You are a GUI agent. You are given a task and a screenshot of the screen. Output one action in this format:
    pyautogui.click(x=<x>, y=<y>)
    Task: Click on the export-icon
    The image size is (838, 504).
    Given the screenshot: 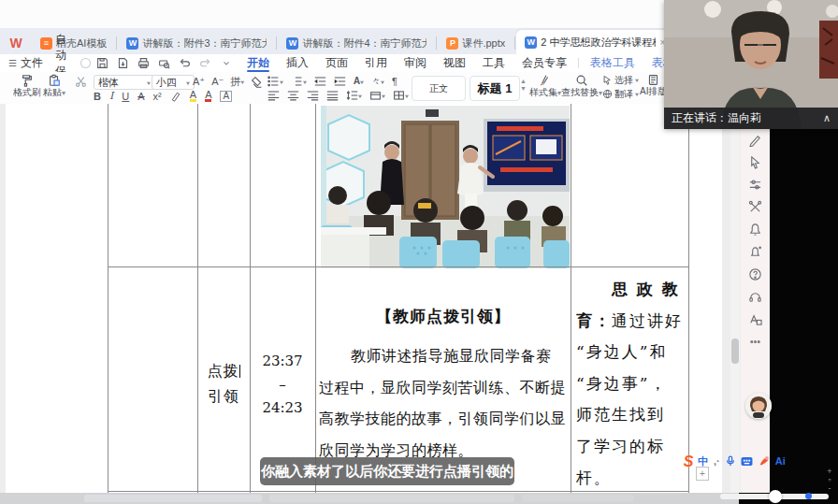 What is the action you would take?
    pyautogui.click(x=123, y=64)
    